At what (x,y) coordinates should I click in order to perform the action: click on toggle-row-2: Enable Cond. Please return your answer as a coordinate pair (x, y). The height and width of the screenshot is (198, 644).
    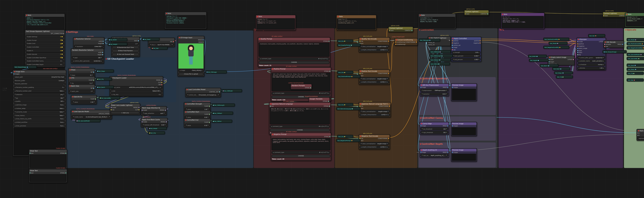
    Looking at the image, I should click on (45, 44).